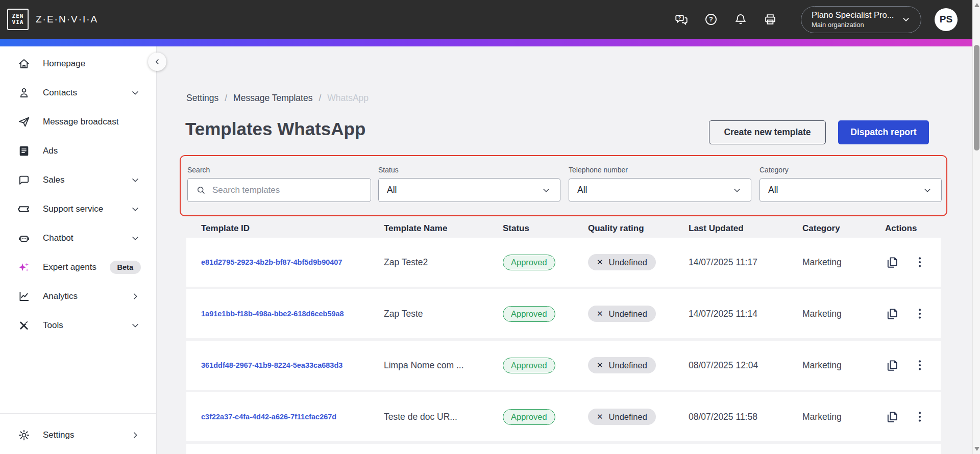  What do you see at coordinates (60, 296) in the screenshot?
I see `sidebar-item-label: Analytics` at bounding box center [60, 296].